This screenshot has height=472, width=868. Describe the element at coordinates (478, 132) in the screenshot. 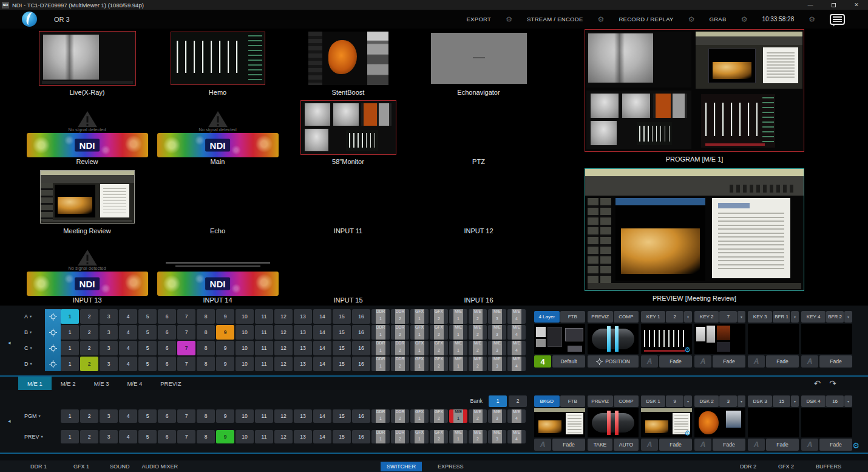

I see `monitor-ptz: PTZ` at that location.